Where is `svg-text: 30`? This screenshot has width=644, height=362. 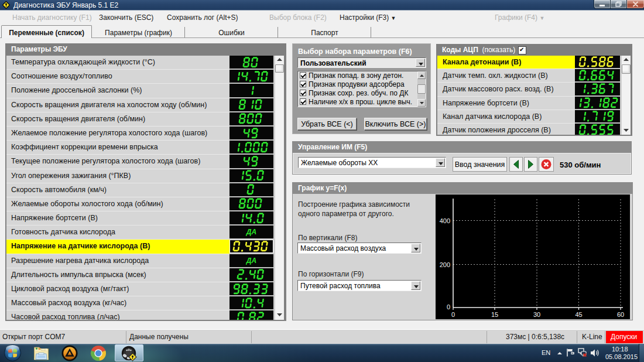 svg-text: 30 is located at coordinates (537, 315).